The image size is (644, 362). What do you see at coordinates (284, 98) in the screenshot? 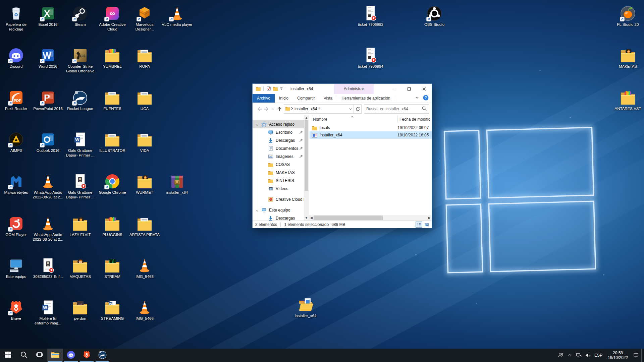
I see `tab-inicio: Inicio` at bounding box center [284, 98].